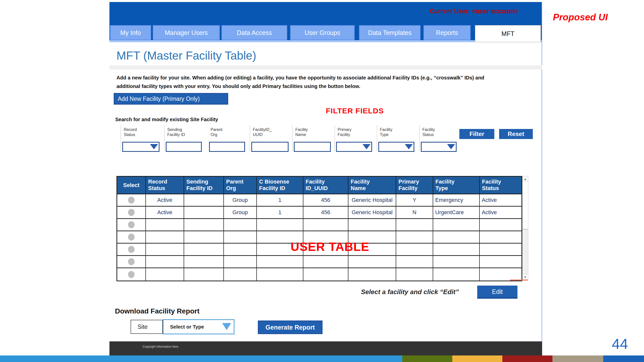 This screenshot has width=644, height=362. I want to click on table-cell: Emergency, so click(456, 200).